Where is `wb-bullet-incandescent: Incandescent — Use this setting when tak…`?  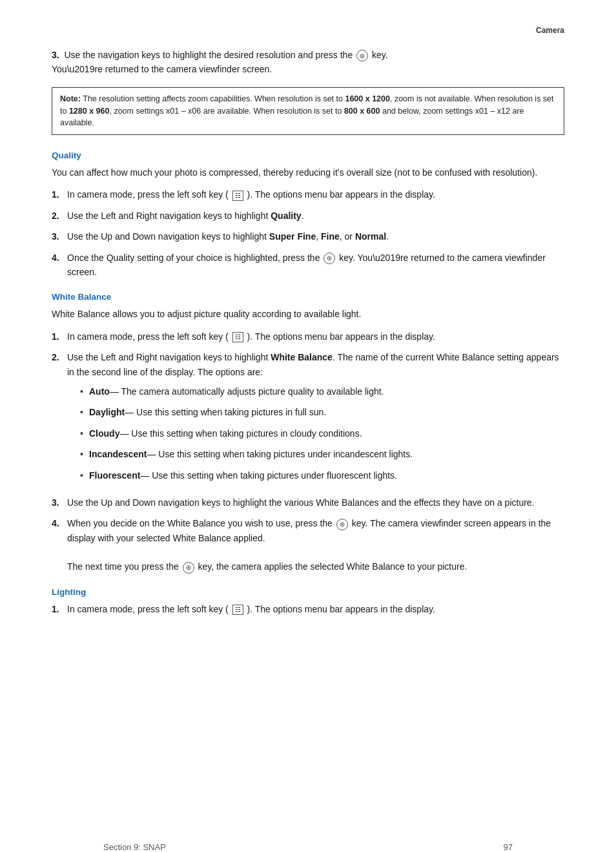
wb-bullet-incandescent: Incandescent — Use this setting when tak… is located at coordinates (322, 454).